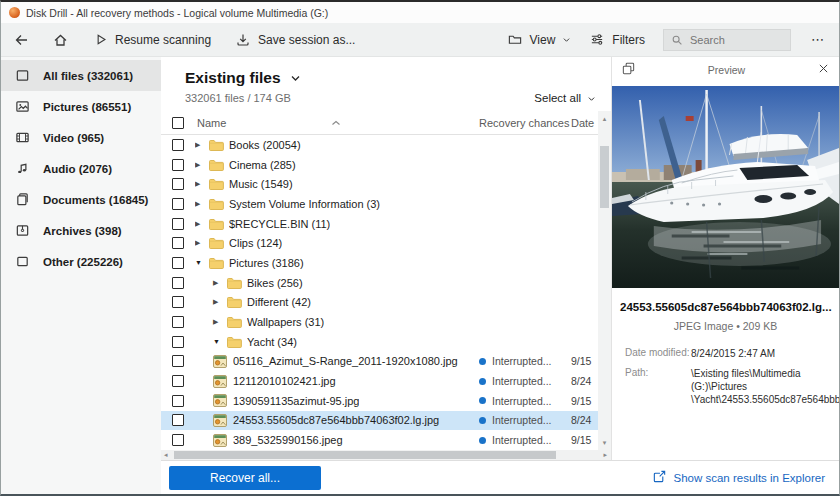  Describe the element at coordinates (286, 322) in the screenshot. I see `file-name: Wallpapers (31)` at that location.